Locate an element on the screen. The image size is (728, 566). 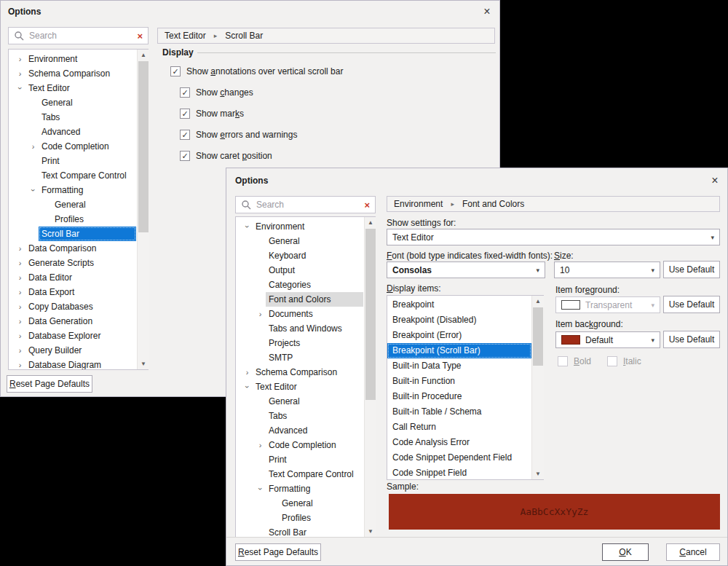
checkbox-show-errors-warnings: ✓ Show errors and warnings is located at coordinates (239, 135).